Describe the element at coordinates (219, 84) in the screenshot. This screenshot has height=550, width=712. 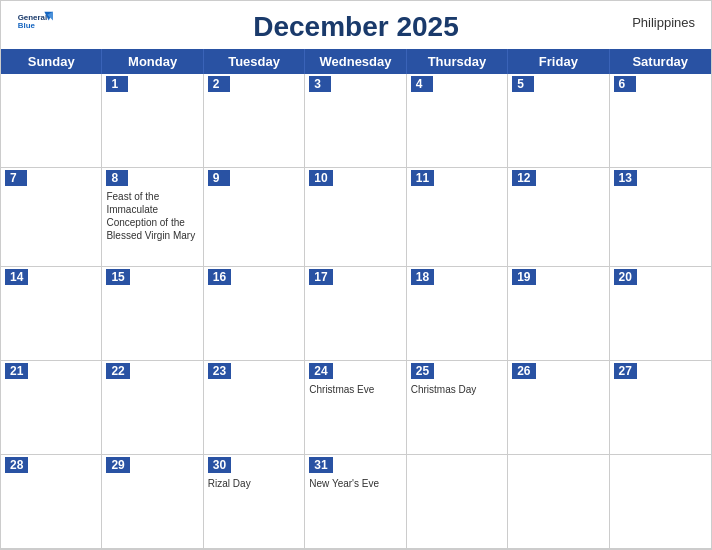
I see `date-num: 2` at that location.